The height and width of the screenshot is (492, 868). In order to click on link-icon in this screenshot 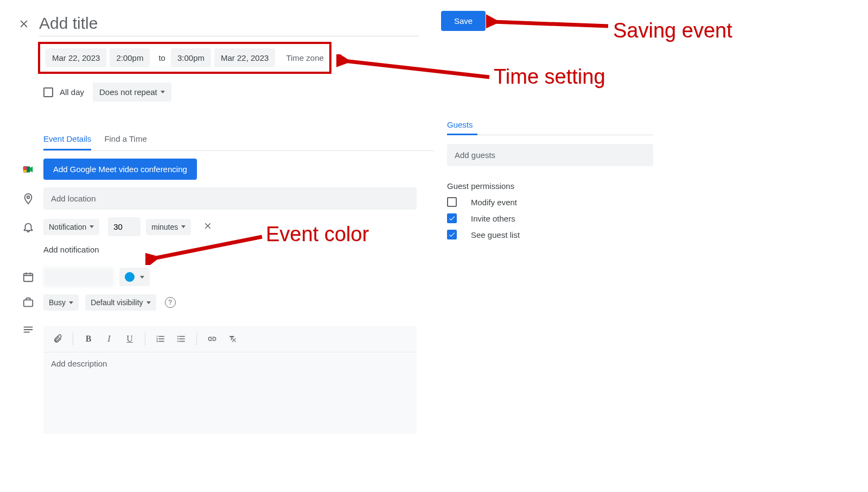, I will do `click(212, 339)`.